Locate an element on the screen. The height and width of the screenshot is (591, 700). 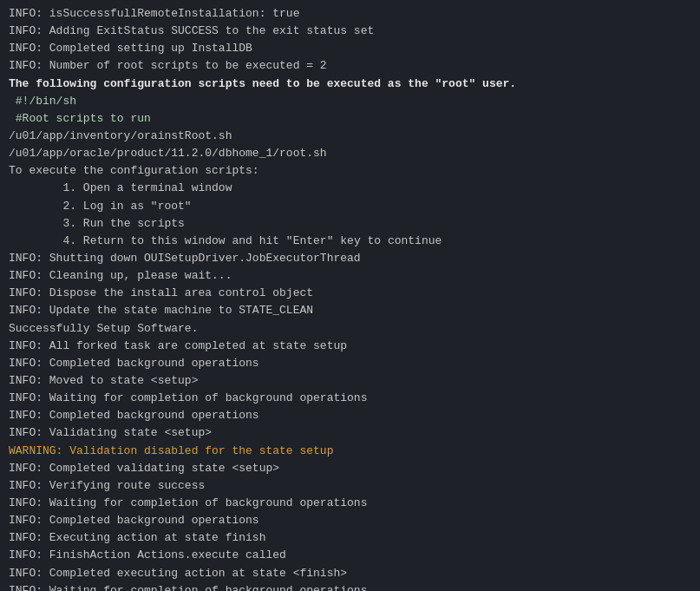
log-line-8: /u01/app/inventory/orainstRoot.sh is located at coordinates (350, 136).